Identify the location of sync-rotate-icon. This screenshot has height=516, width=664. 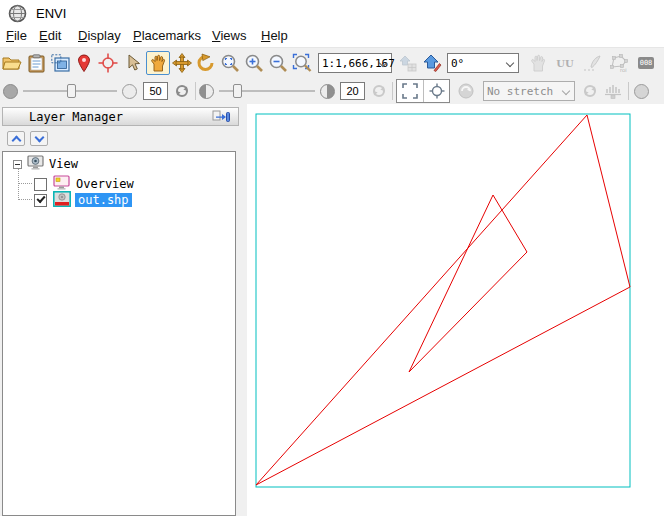
(466, 91).